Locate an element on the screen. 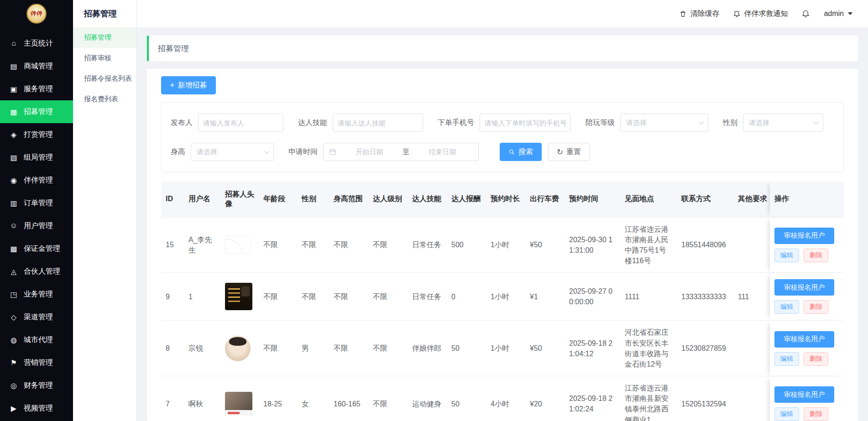 This screenshot has width=868, height=421. column-header: 达人技能 is located at coordinates (427, 200).